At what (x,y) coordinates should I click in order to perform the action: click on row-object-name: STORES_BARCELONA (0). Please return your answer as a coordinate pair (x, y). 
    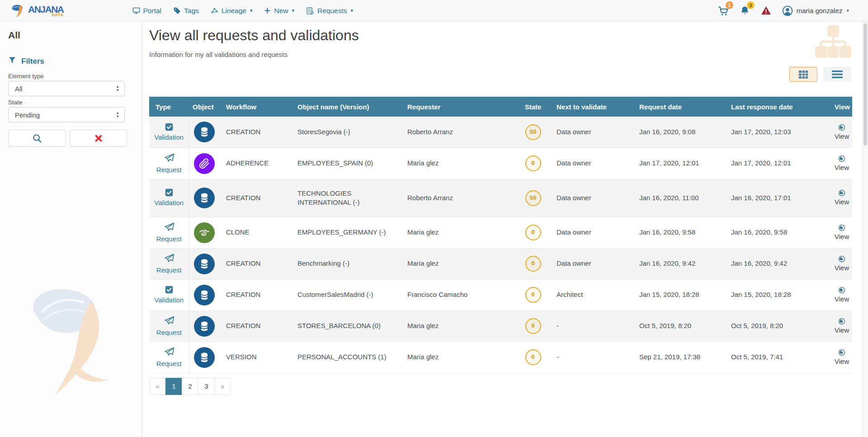
    Looking at the image, I should click on (349, 326).